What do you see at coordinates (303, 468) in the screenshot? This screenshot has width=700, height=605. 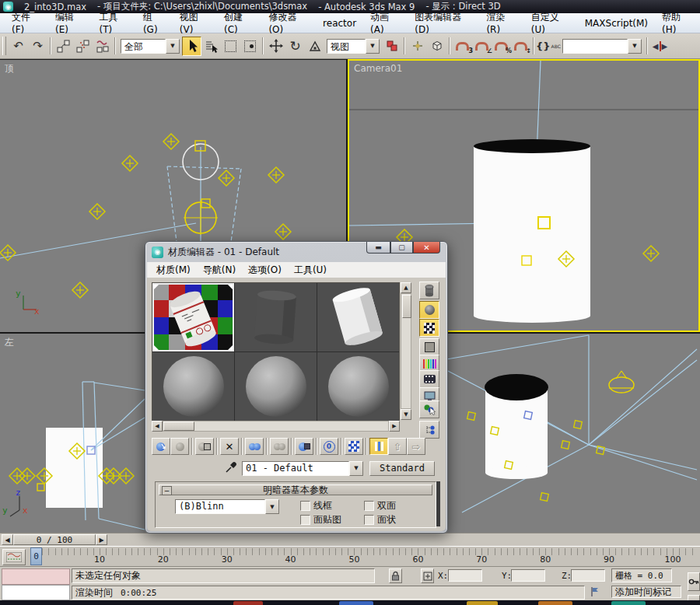 I see `material-name-dropdown: 01 - Default ▼` at bounding box center [303, 468].